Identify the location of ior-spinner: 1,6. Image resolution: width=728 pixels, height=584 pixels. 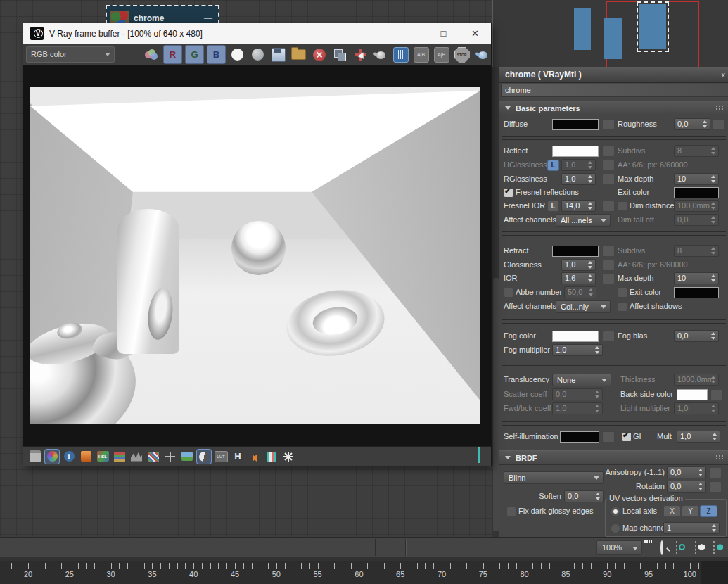
(578, 279).